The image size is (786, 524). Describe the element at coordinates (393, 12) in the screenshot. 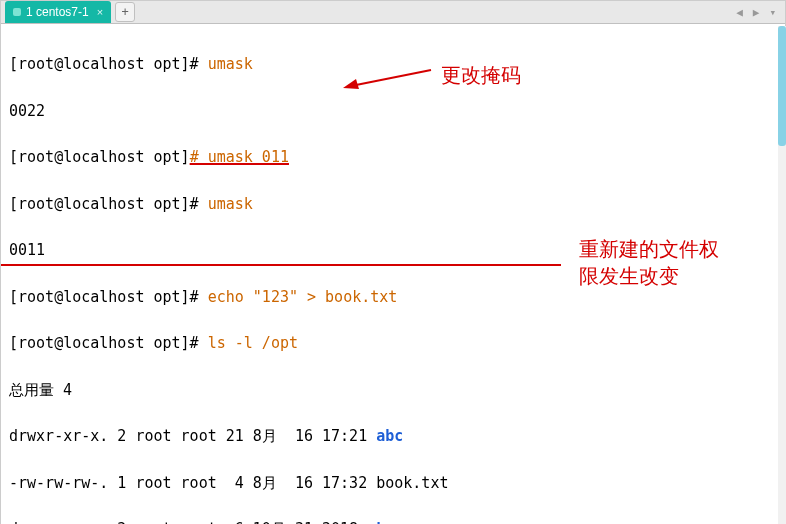

I see `tab-bar: 1 centos7-1 × + ◀ ▶ ▾` at that location.